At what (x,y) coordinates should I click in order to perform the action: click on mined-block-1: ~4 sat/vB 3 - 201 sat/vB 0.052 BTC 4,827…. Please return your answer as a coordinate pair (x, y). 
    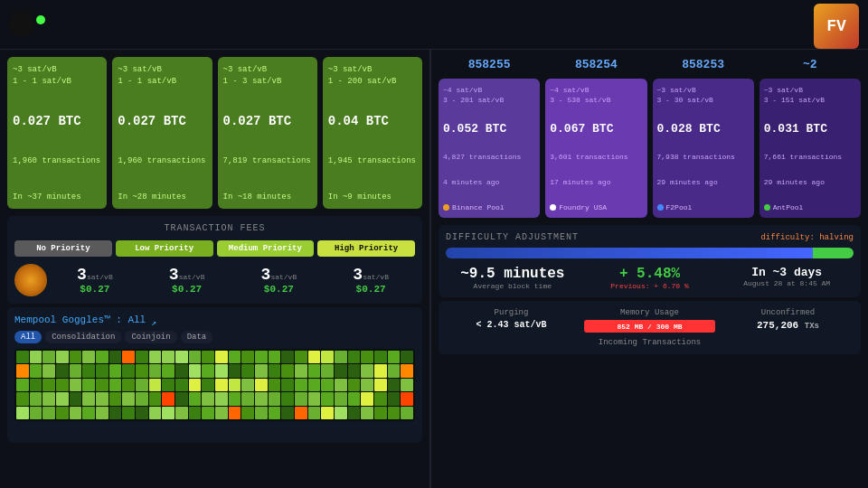
    Looking at the image, I should click on (489, 148).